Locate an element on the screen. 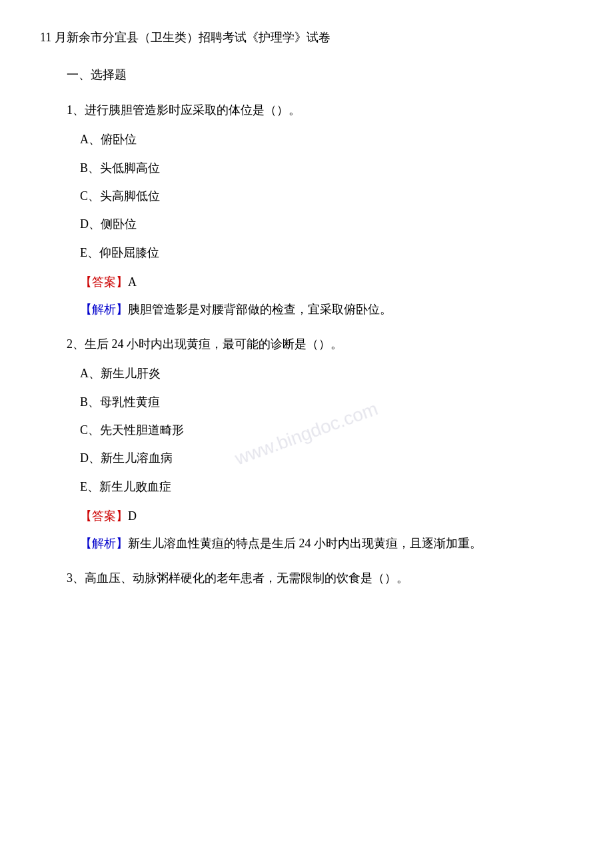 This screenshot has width=613, height=868. question-2-analysis-text: 新生儿溶血性黄疸的特点是生后 24 小时内出现黄疸，且逐渐加重。 is located at coordinates (305, 543).